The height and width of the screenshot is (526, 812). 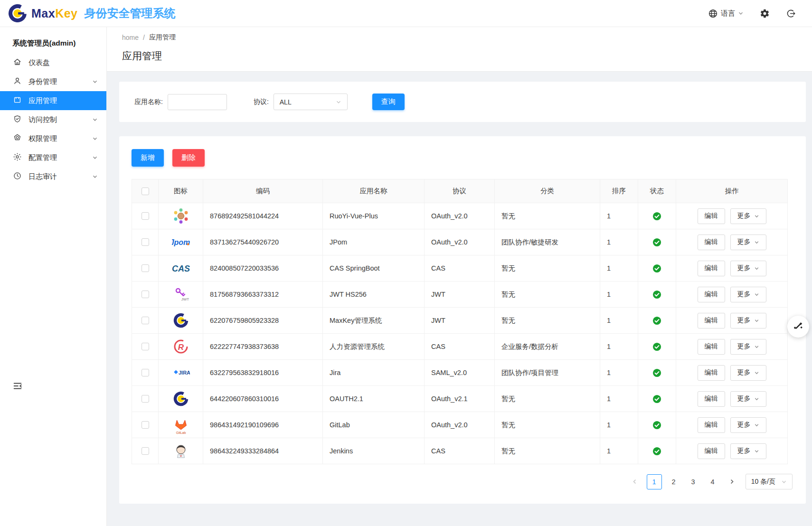 What do you see at coordinates (130, 38) in the screenshot?
I see `breadcrumb-home-link: home` at bounding box center [130, 38].